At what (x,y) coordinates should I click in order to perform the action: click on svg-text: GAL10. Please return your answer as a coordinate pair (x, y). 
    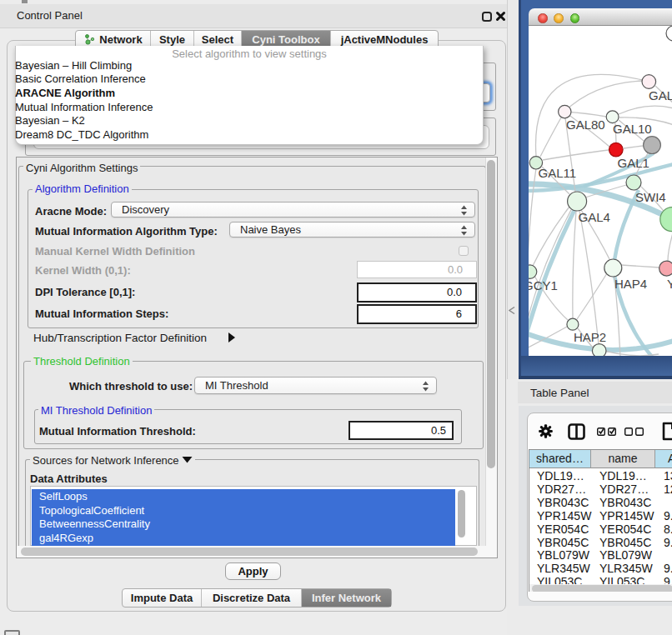
    Looking at the image, I should click on (632, 128).